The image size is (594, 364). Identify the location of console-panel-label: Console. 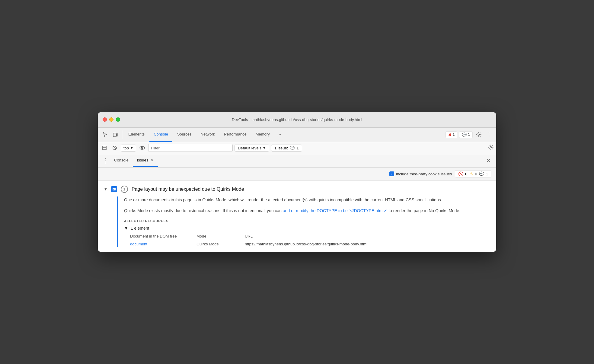
(121, 160).